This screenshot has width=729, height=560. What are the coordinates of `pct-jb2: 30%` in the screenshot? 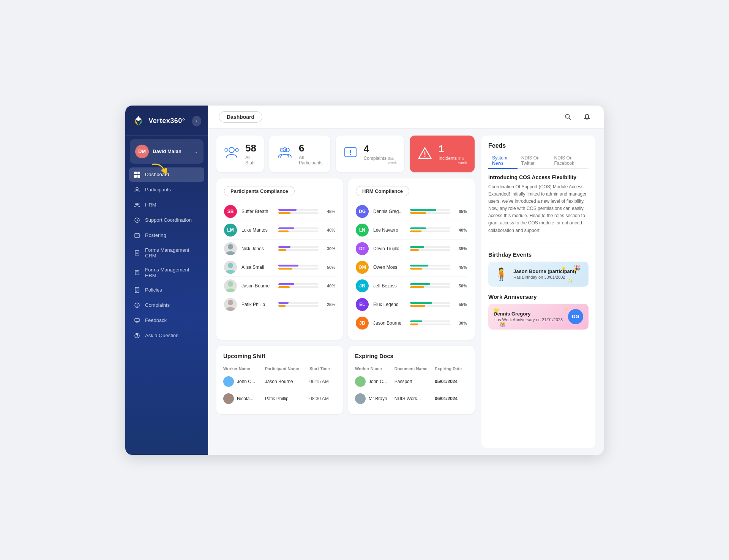 It's located at (461, 323).